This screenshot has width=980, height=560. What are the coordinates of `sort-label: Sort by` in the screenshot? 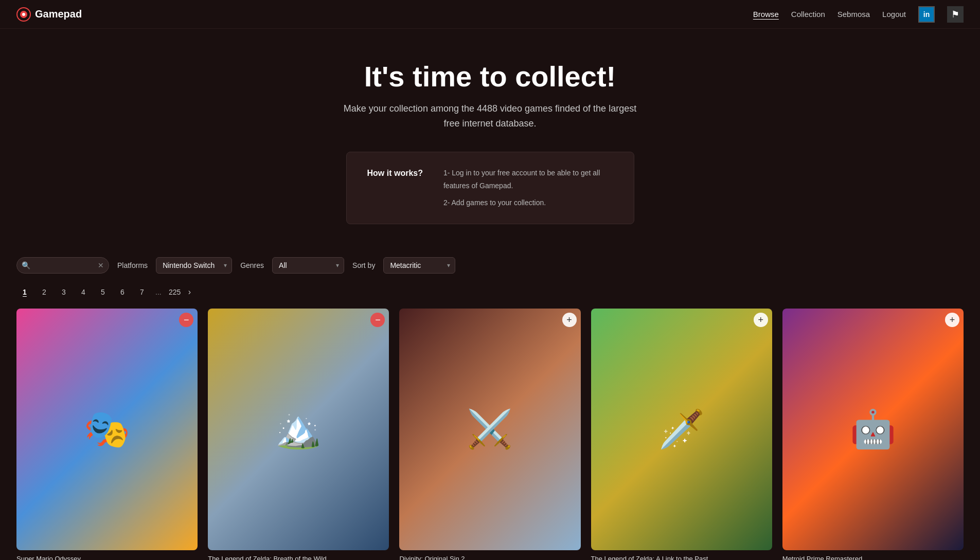 It's located at (364, 265).